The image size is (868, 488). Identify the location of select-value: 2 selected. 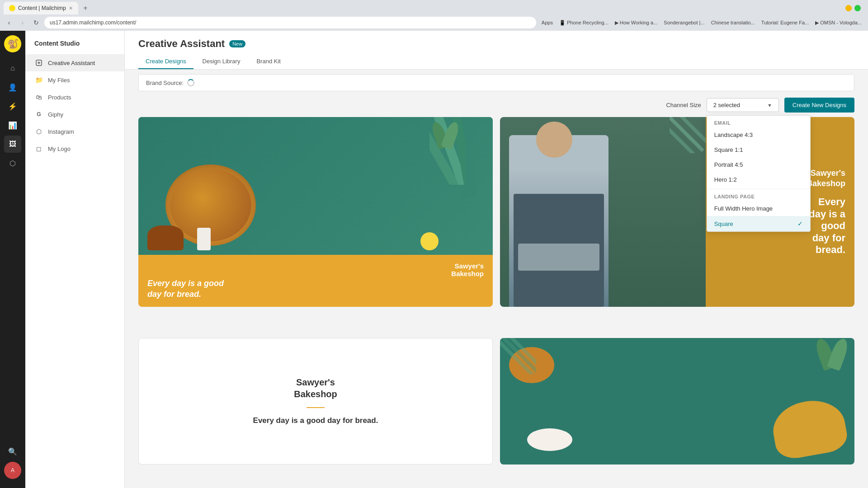
(727, 105).